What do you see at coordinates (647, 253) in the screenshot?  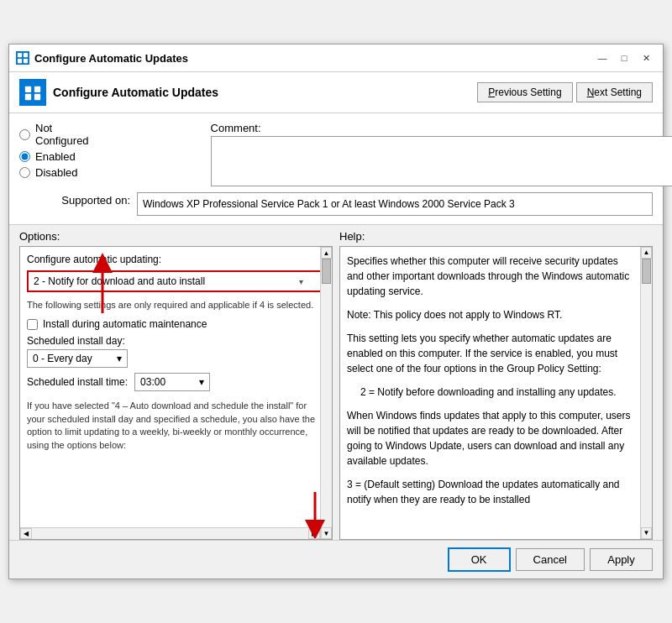 I see `help-scroll-up-btn: ▲` at bounding box center [647, 253].